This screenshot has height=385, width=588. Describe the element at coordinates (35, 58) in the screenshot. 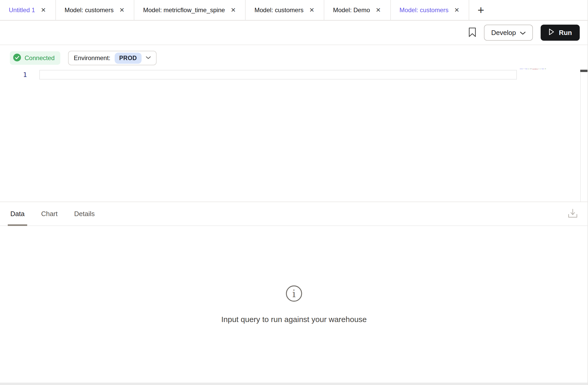

I see `connection-status-badge: Connected` at that location.